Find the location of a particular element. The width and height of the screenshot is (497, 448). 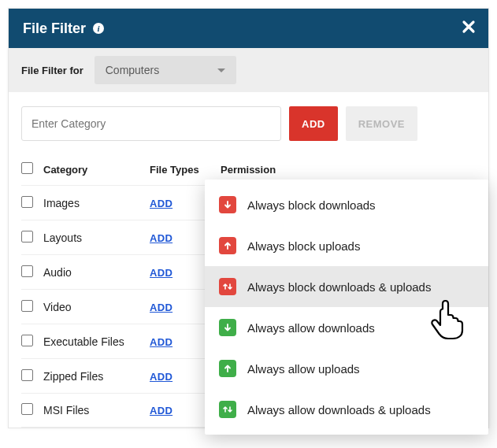

filter-for-label: File Filter for is located at coordinates (52, 71).